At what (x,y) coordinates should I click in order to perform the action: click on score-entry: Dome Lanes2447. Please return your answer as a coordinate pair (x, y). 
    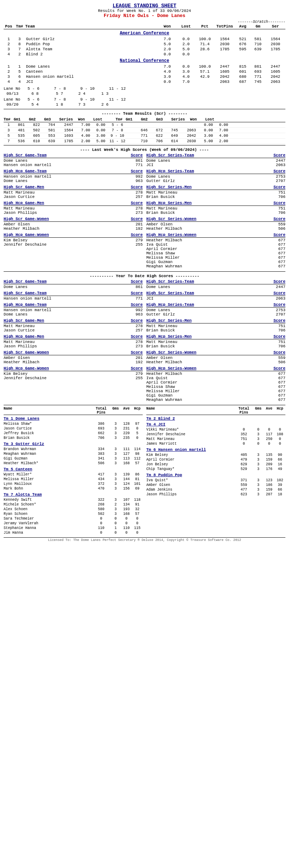
    Looking at the image, I should click on (216, 287).